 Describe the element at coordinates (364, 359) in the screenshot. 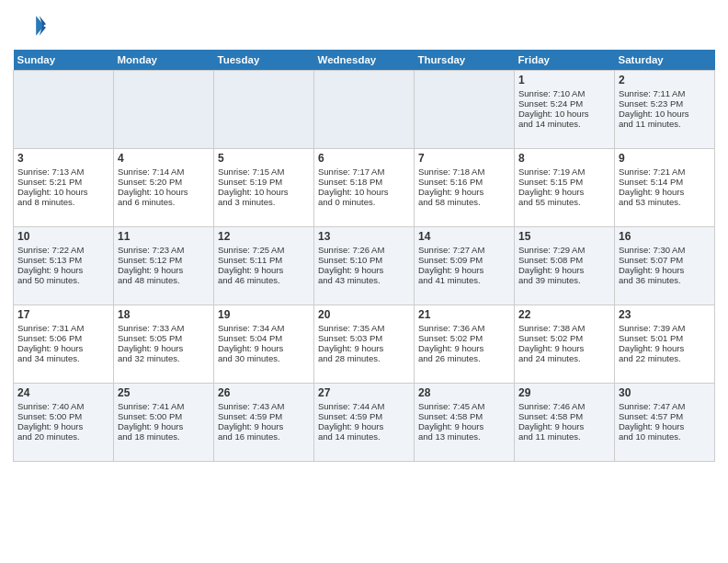

I see `day-info: and 28 minutes.` at that location.